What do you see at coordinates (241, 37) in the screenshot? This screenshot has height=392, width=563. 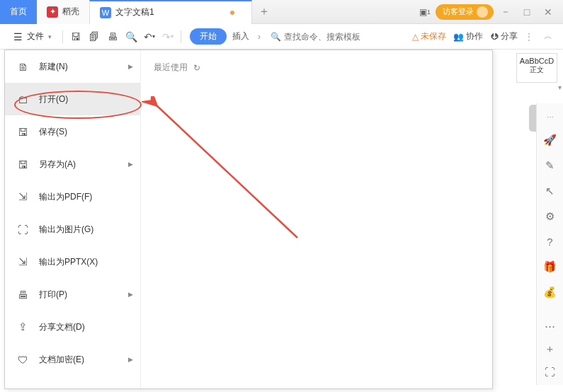 I see `tab-insert: 插入` at bounding box center [241, 37].